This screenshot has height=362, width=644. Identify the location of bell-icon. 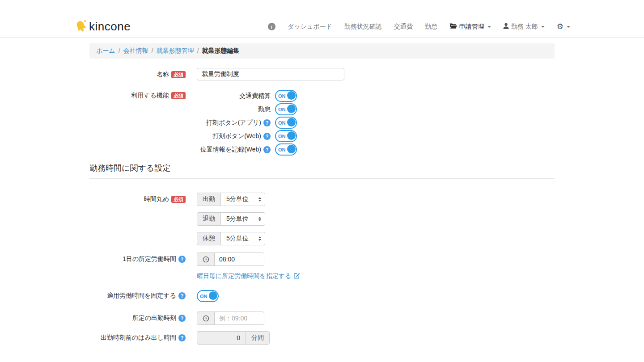
(81, 27).